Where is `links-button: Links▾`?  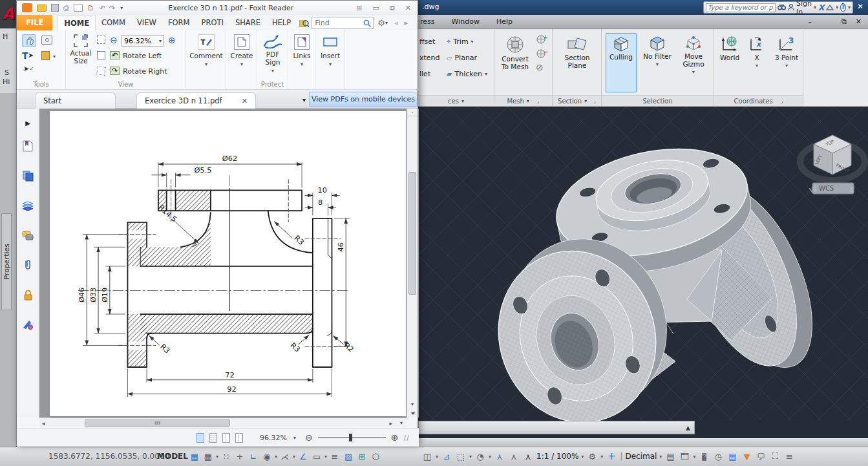 links-button: Links▾ is located at coordinates (302, 50).